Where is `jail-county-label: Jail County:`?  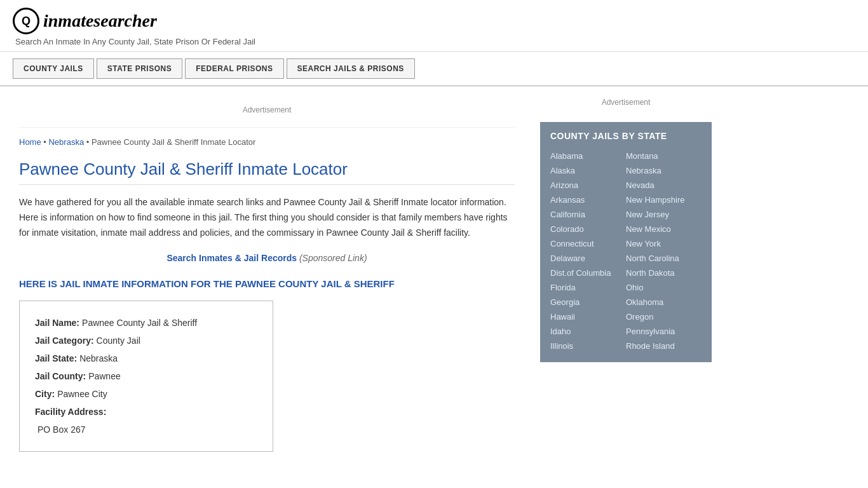 jail-county-label: Jail County: is located at coordinates (60, 376).